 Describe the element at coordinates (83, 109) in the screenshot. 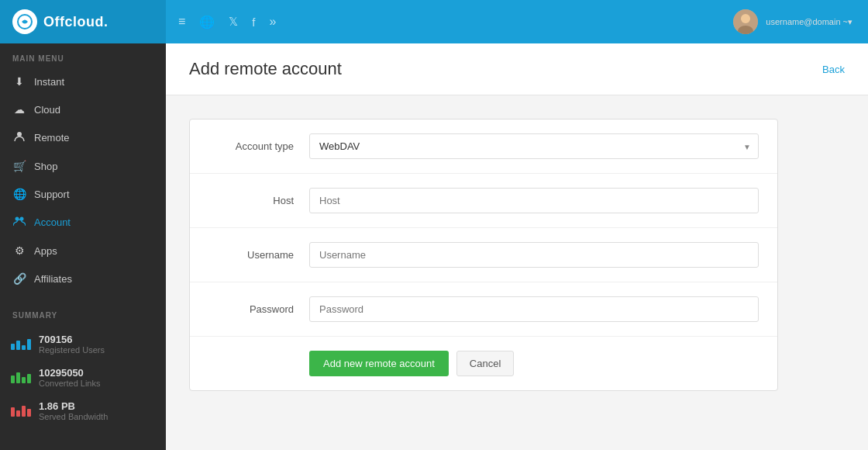

I see `sidebar-item-cloud: ☁ Cloud` at that location.